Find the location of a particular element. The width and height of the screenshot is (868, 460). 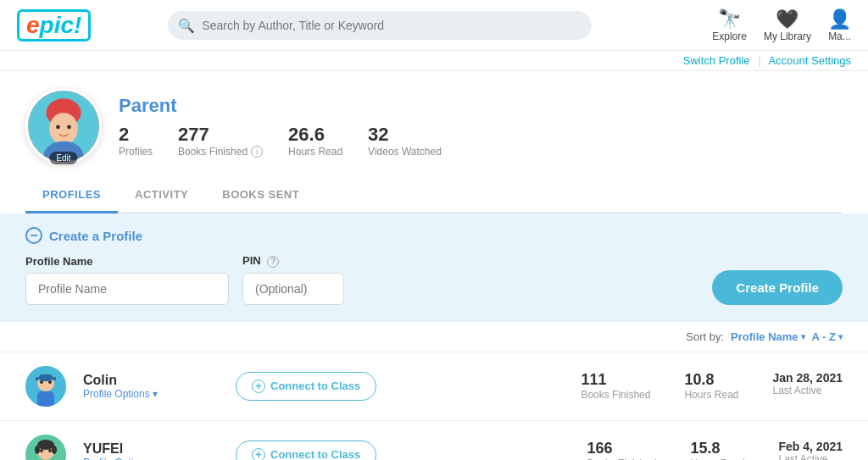

colin-hours-label: Hours Read is located at coordinates (711, 395).